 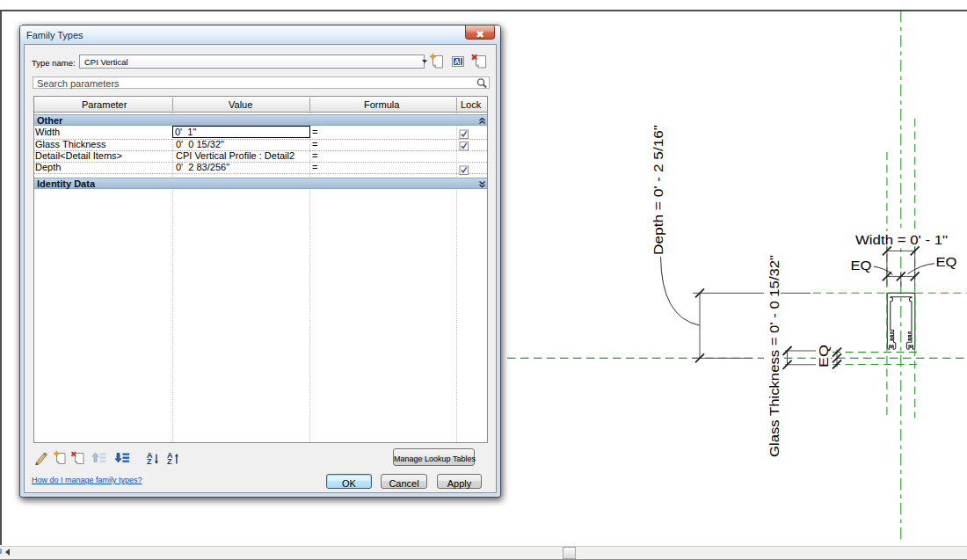 What do you see at coordinates (902, 240) in the screenshot?
I see `svg-text: Width = 0' - 1"` at bounding box center [902, 240].